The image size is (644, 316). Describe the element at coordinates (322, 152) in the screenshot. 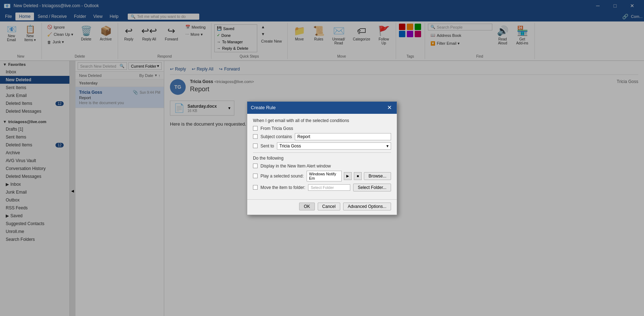

I see `dialog-divider` at that location.